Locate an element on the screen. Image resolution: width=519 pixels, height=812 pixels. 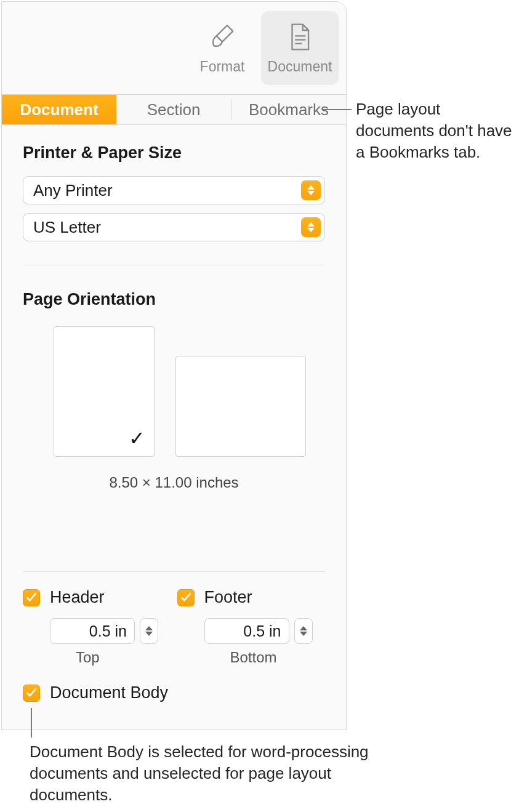
header-stepper is located at coordinates (149, 631).